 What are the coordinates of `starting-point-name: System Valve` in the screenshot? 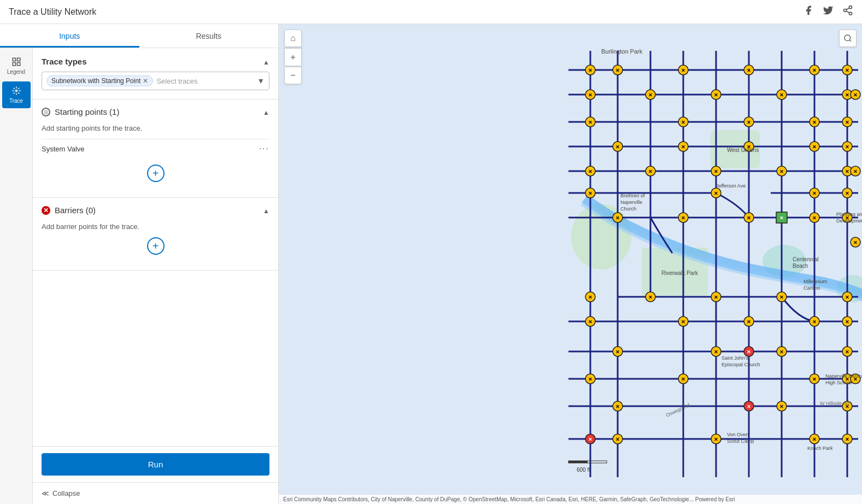 It's located at (63, 149).